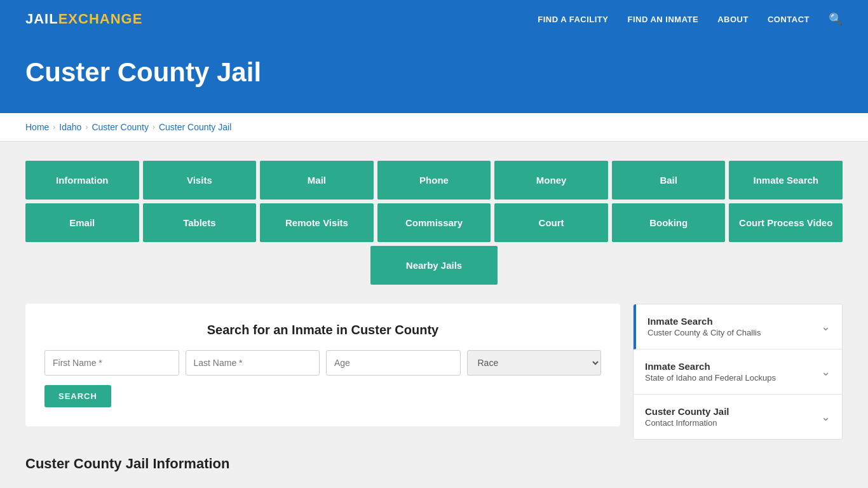 This screenshot has height=488, width=868. I want to click on btn-money: Money, so click(552, 180).